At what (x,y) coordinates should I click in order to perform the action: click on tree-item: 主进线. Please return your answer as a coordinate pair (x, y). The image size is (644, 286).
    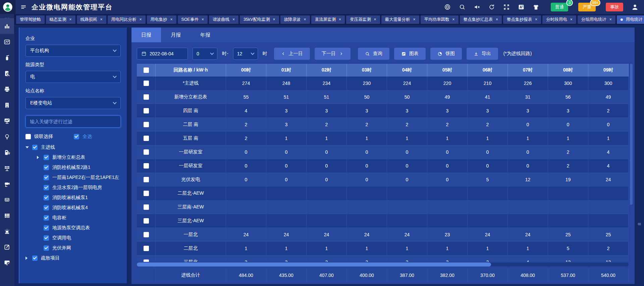
    Looking at the image, I should click on (73, 147).